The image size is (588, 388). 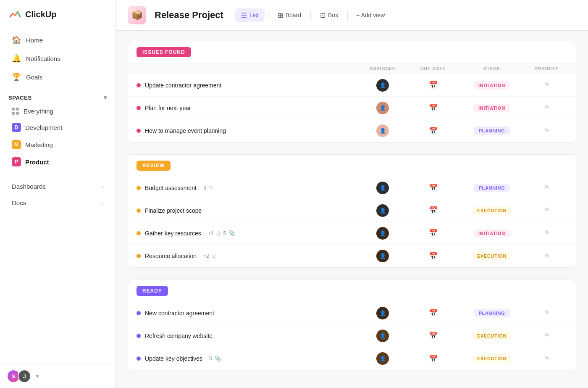 What do you see at coordinates (492, 211) in the screenshot?
I see `task-stage-cell: EXECUTION` at bounding box center [492, 211].